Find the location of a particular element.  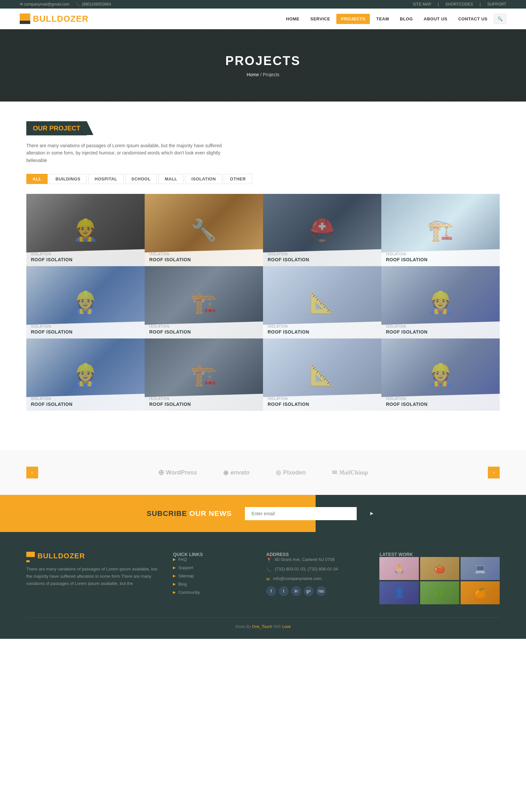

address-title: ADDRESS is located at coordinates (316, 554).